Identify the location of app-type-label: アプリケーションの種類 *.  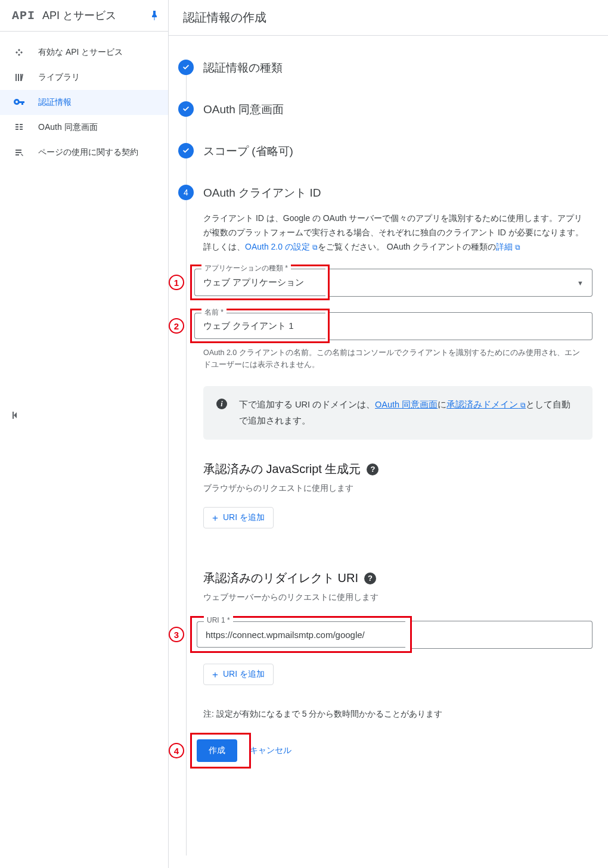
(246, 268).